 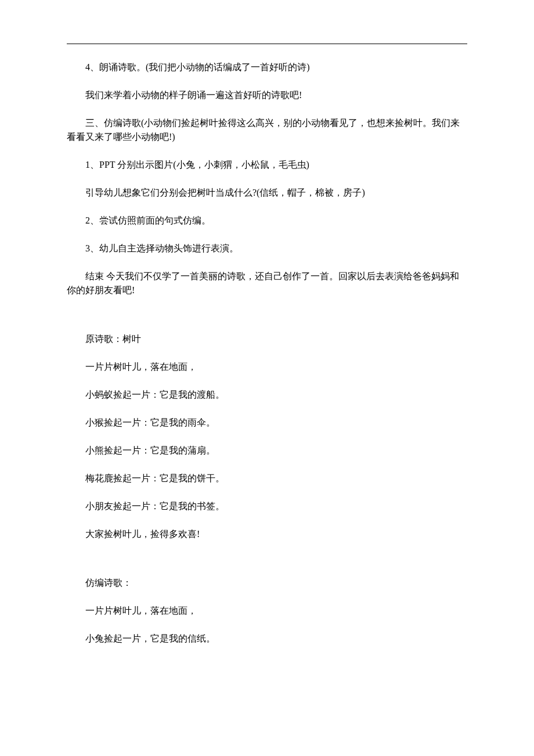 I want to click on poem-line: 小猴捡起一片：它是我的雨伞。, so click(x=267, y=423).